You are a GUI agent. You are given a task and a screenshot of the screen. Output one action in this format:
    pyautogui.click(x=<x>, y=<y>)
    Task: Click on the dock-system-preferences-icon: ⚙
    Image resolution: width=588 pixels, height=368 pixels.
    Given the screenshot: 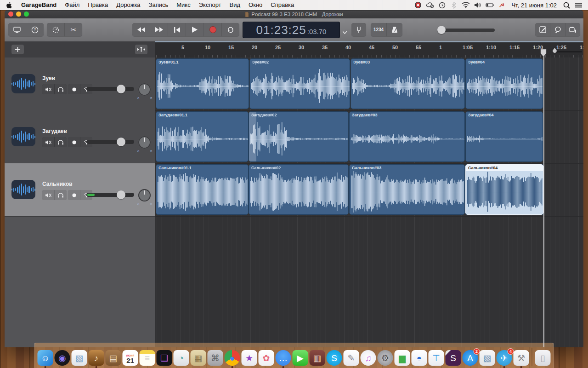 What is the action you would take?
    pyautogui.click(x=385, y=358)
    